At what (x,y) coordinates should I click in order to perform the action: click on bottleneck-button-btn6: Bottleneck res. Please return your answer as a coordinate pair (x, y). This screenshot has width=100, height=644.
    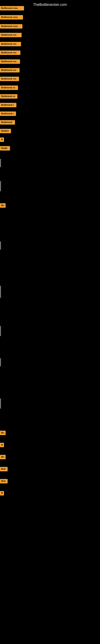
    Looking at the image, I should click on (10, 53).